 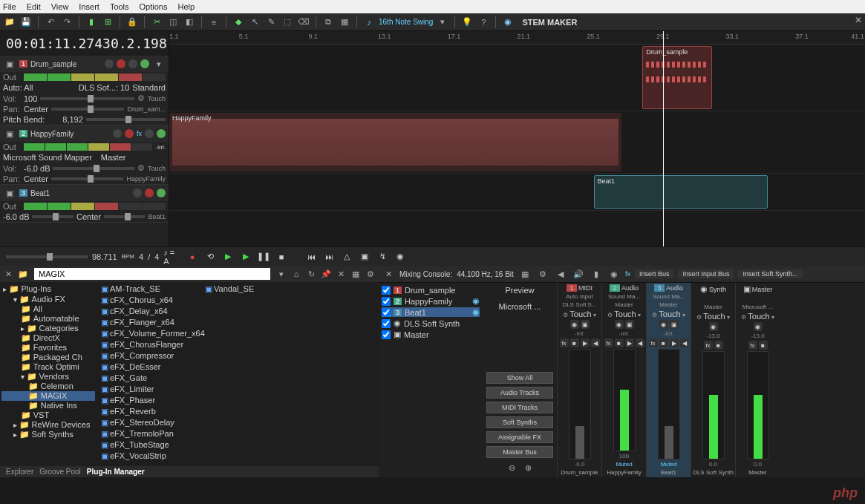 What do you see at coordinates (281, 257) in the screenshot?
I see `stop-button: ■` at bounding box center [281, 257].